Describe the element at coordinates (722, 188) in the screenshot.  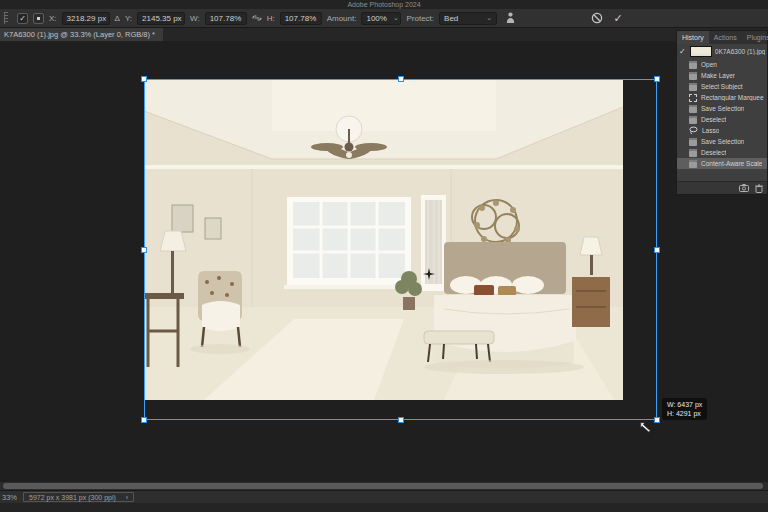
I see `history-panel-footer` at that location.